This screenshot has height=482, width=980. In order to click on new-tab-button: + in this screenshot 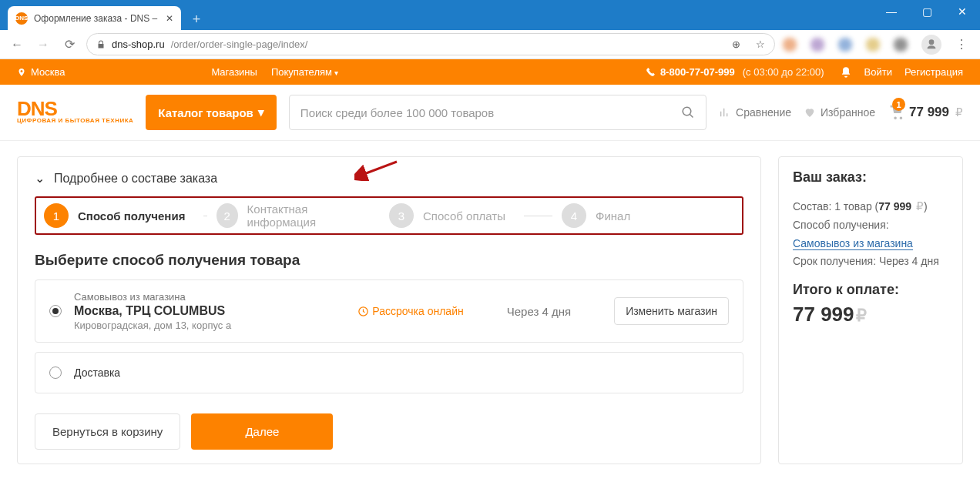, I will do `click(196, 19)`.